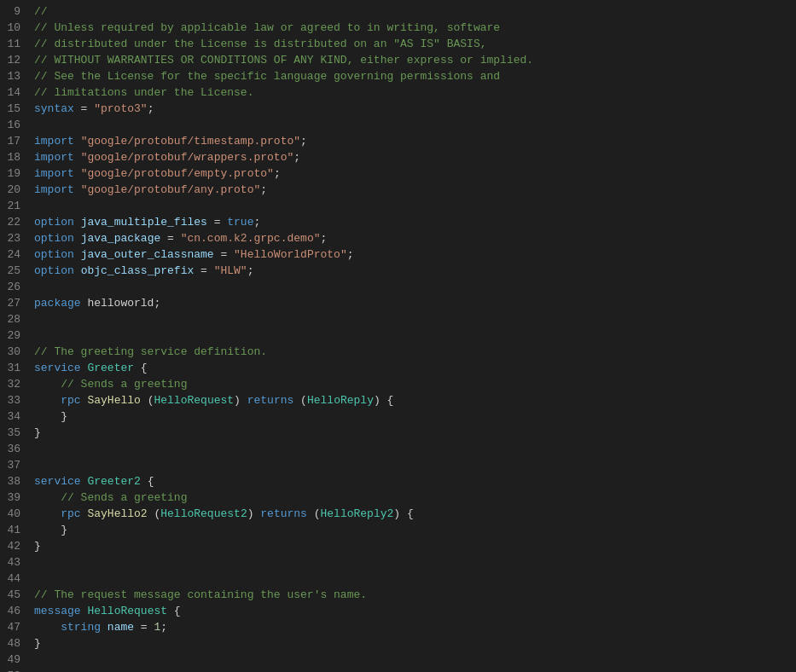 The image size is (796, 672). What do you see at coordinates (15, 351) in the screenshot?
I see `line-number: 30` at bounding box center [15, 351].